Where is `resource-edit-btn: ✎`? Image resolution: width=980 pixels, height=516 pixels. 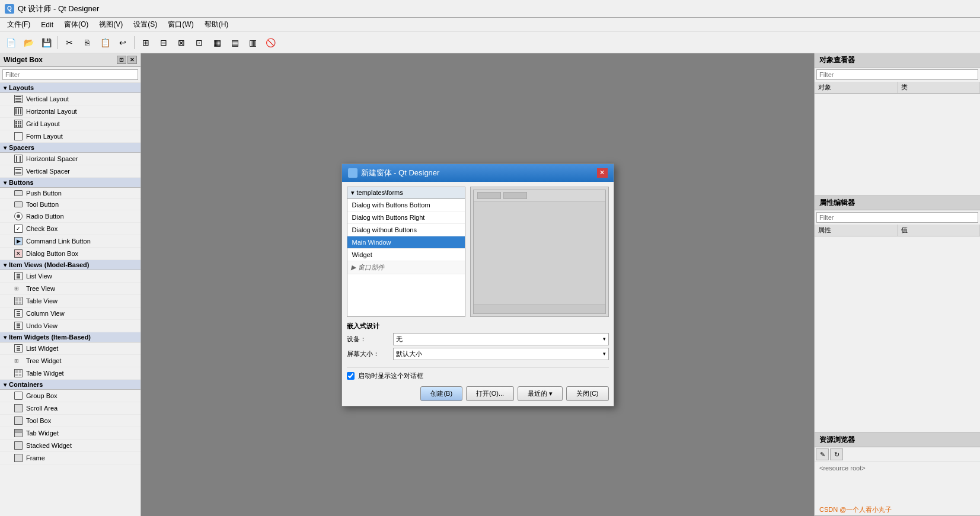 resource-edit-btn: ✎ is located at coordinates (822, 454).